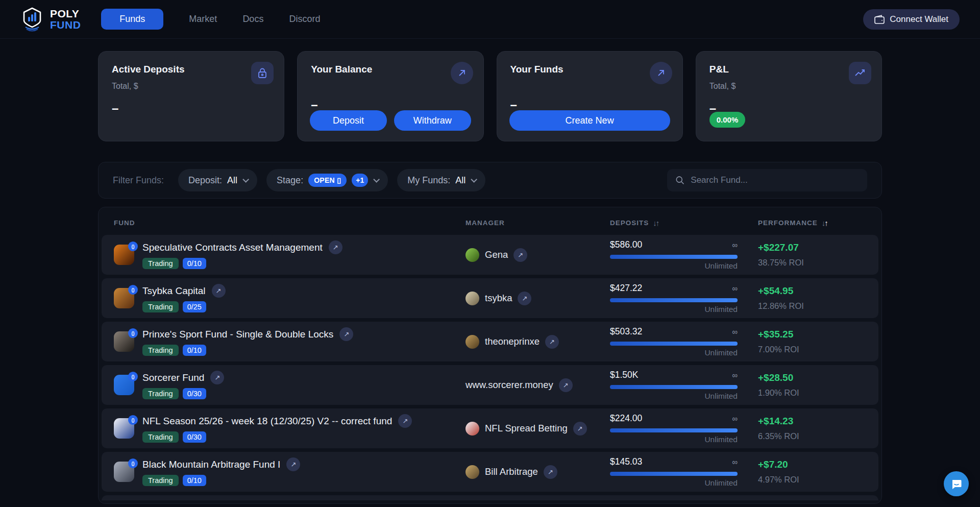 Image resolution: width=980 pixels, height=507 pixels. I want to click on polyfund-logo: POLY FUND, so click(51, 19).